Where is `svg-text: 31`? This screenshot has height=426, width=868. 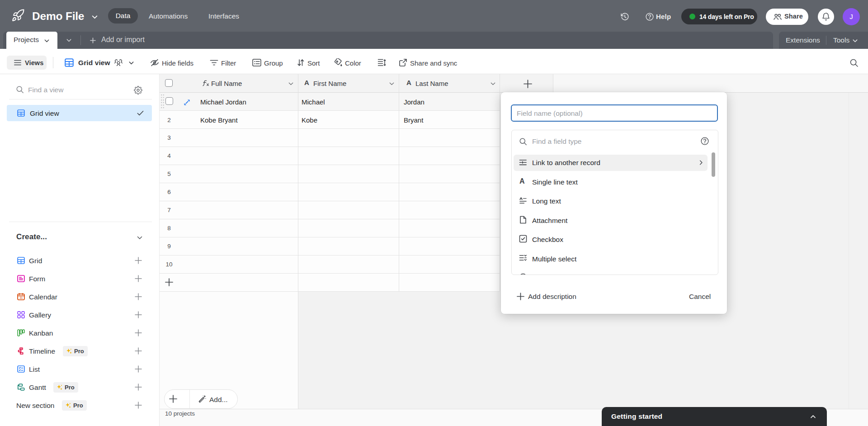
svg-text: 31 is located at coordinates (21, 298).